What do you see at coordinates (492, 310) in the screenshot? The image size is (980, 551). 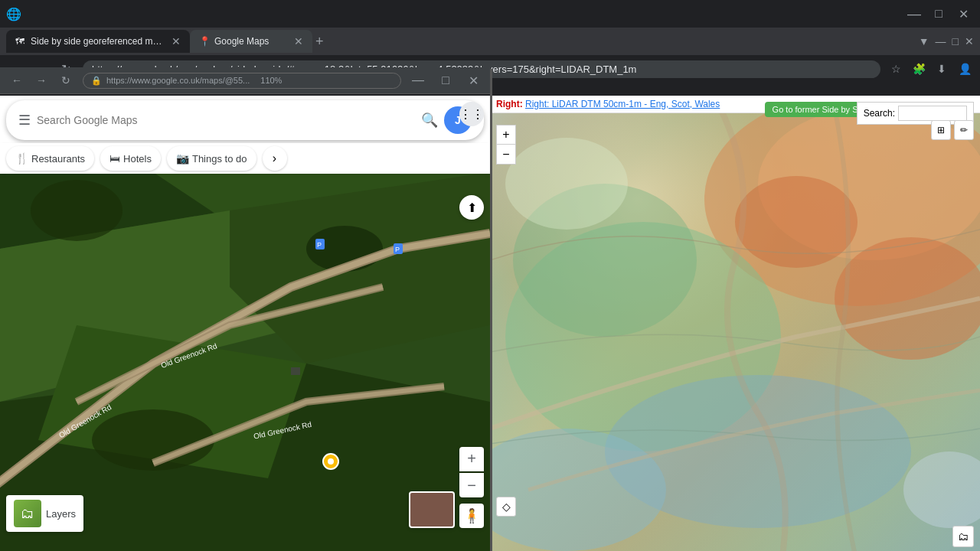 I see `panel-divider` at bounding box center [492, 310].